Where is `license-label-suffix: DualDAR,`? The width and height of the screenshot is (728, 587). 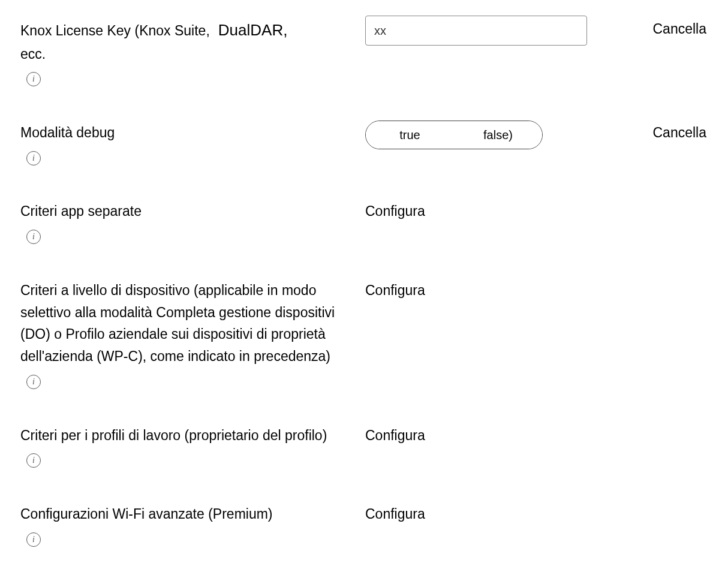 license-label-suffix: DualDAR, is located at coordinates (253, 30).